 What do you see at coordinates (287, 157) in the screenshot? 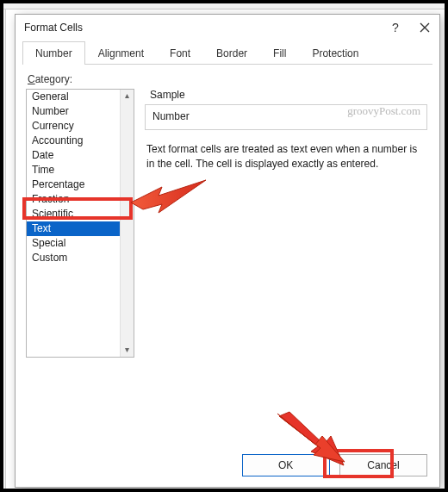
I see `category-description: Text format cells are treated as text ev…` at bounding box center [287, 157].